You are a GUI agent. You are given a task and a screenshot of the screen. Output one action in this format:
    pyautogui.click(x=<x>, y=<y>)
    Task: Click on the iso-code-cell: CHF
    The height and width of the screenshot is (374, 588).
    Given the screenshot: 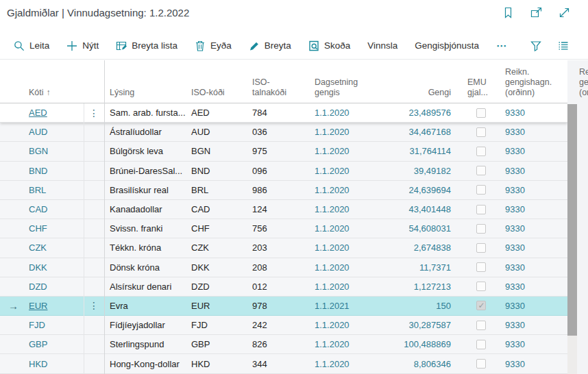 What is the action you would take?
    pyautogui.click(x=221, y=229)
    